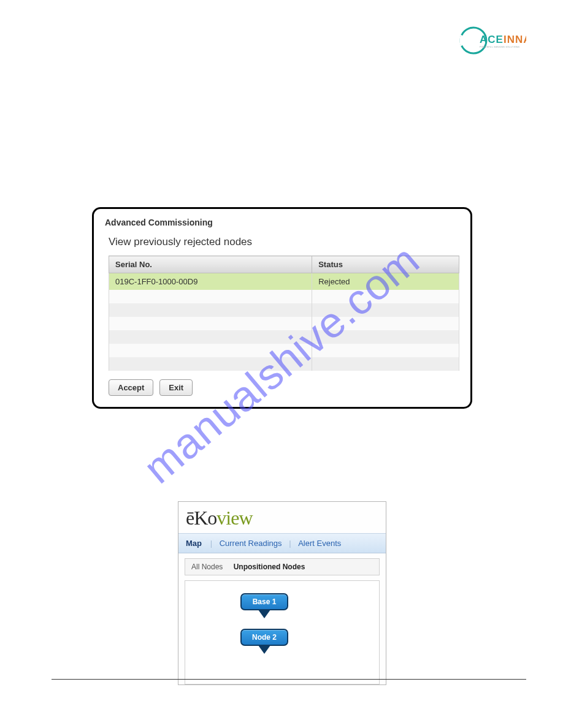  Describe the element at coordinates (264, 605) in the screenshot. I see `node-base1: Base 1` at that location.